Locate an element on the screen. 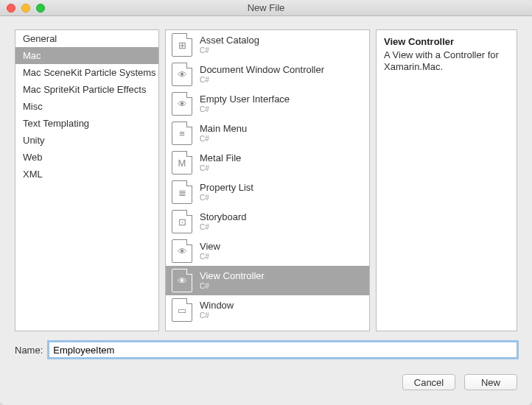 The image size is (532, 405). template-item: ▭WindowC# is located at coordinates (267, 310).